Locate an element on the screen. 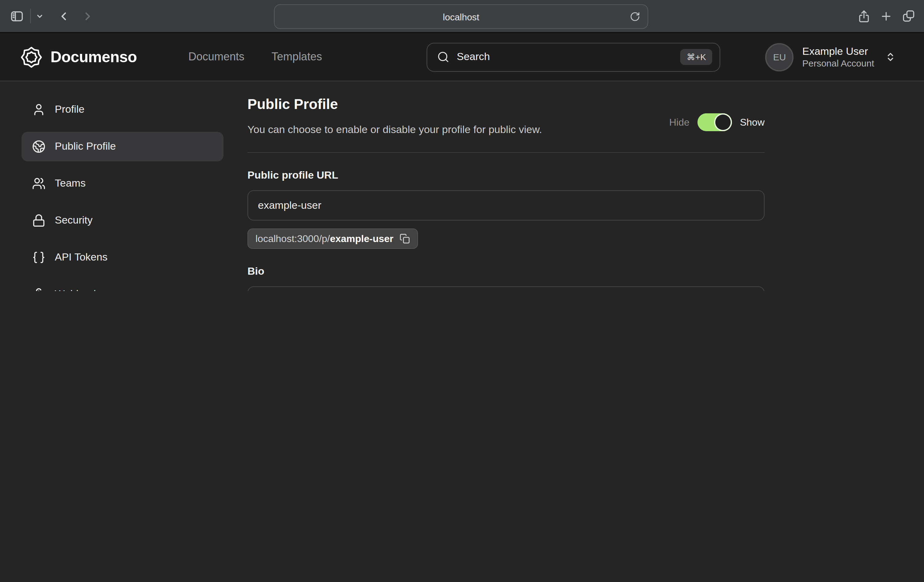 This screenshot has height=582, width=924. chevron-down-icon is located at coordinates (40, 16).